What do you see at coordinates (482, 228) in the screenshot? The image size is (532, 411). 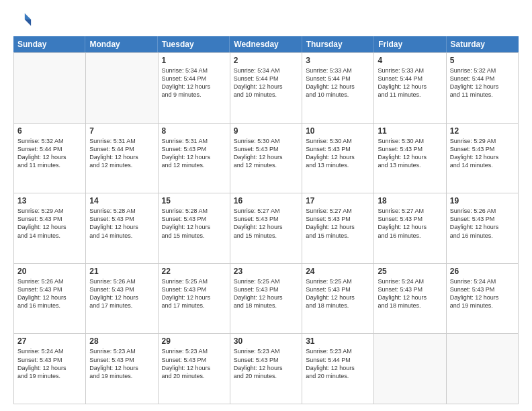 I see `cal-cell: 19Sunrise: 5:26 AMSunset: 5:43 PMDayligh…` at bounding box center [482, 228].